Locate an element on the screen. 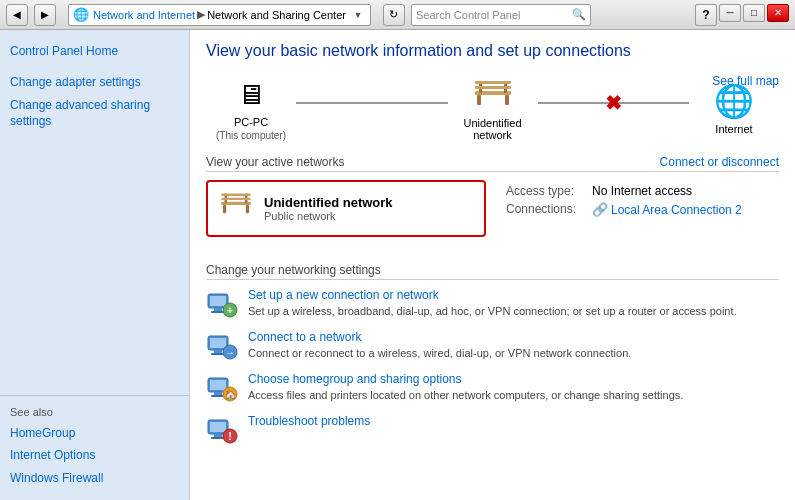 The width and height of the screenshot is (795, 500). setting-link-2: Choose homegroup and sharing options is located at coordinates (466, 379).